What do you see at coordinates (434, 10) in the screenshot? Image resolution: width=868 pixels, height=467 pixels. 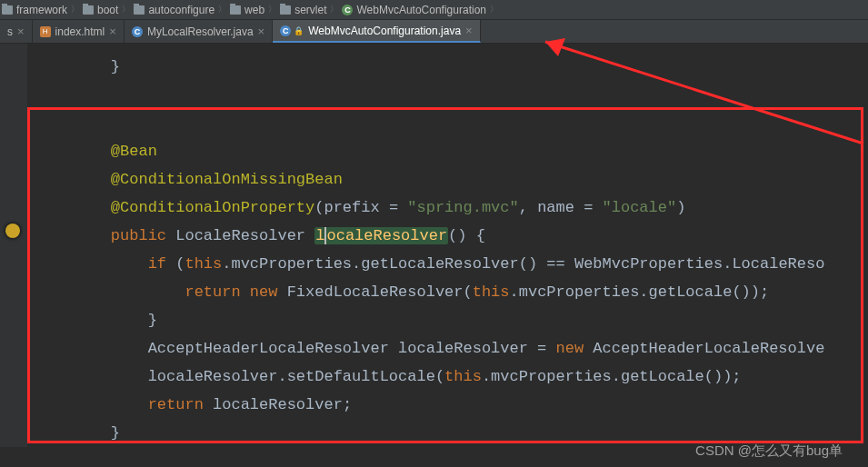 I see `breadcrumb: framework〉 boot〉 autoconfigure〉 web〉 ser…` at bounding box center [434, 10].